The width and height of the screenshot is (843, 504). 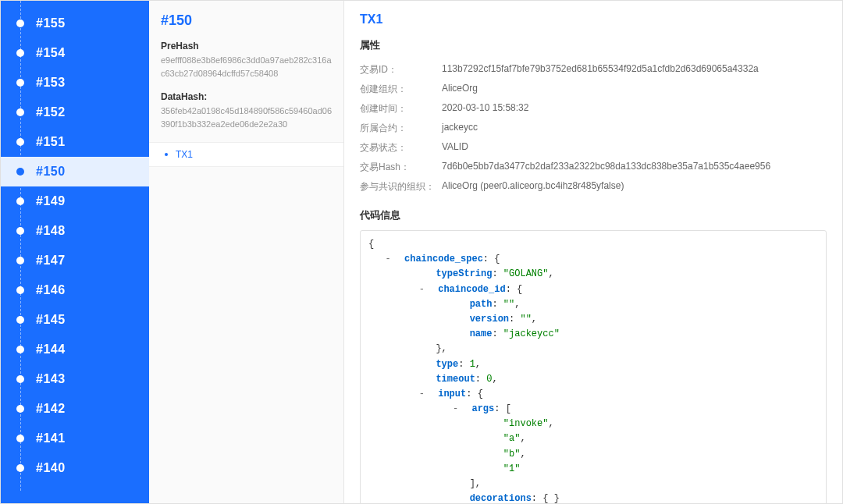 What do you see at coordinates (75, 112) in the screenshot?
I see `block-item-152: #152` at bounding box center [75, 112].